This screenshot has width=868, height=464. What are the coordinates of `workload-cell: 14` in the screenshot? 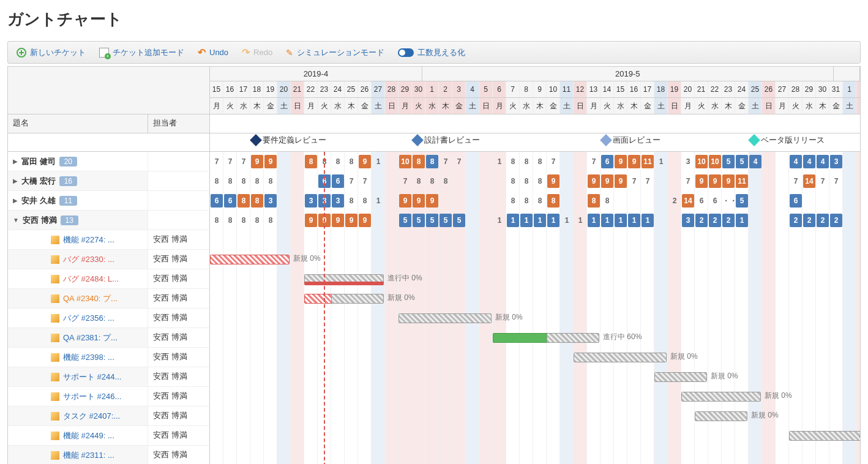 It's located at (809, 181).